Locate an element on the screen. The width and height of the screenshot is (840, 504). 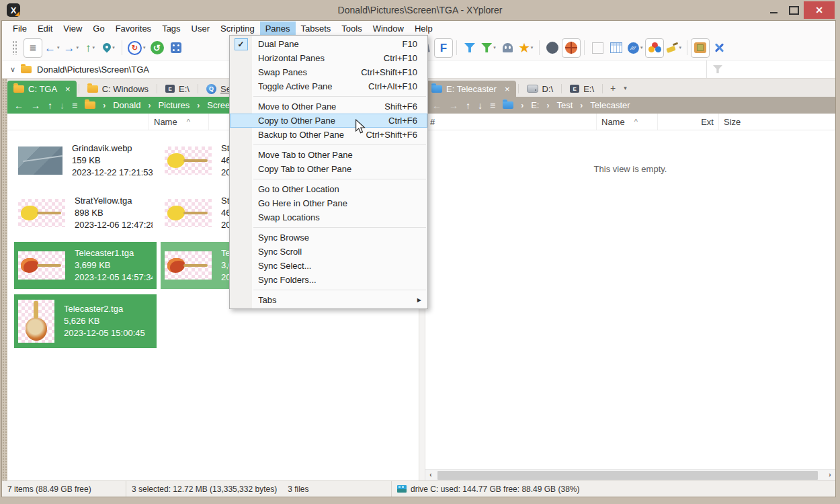
menu-bar-item: Tools is located at coordinates (351, 28).